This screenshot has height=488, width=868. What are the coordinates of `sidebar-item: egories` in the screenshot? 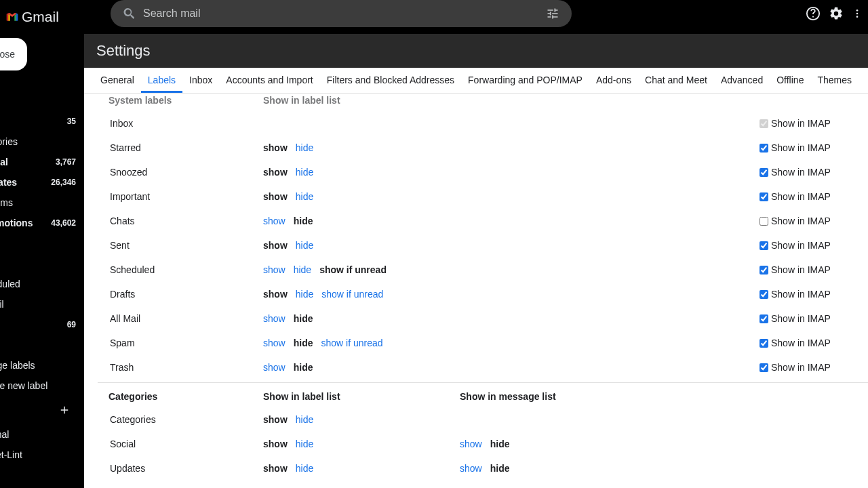 It's located at (42, 142).